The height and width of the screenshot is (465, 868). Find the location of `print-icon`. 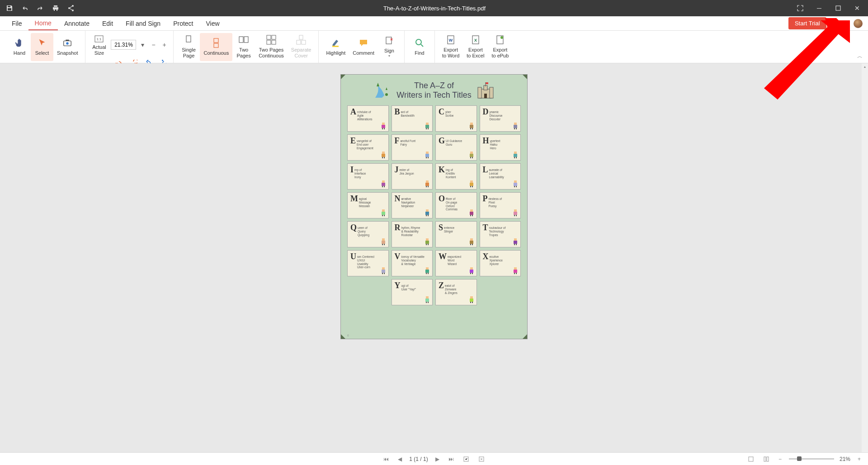

print-icon is located at coordinates (56, 8).